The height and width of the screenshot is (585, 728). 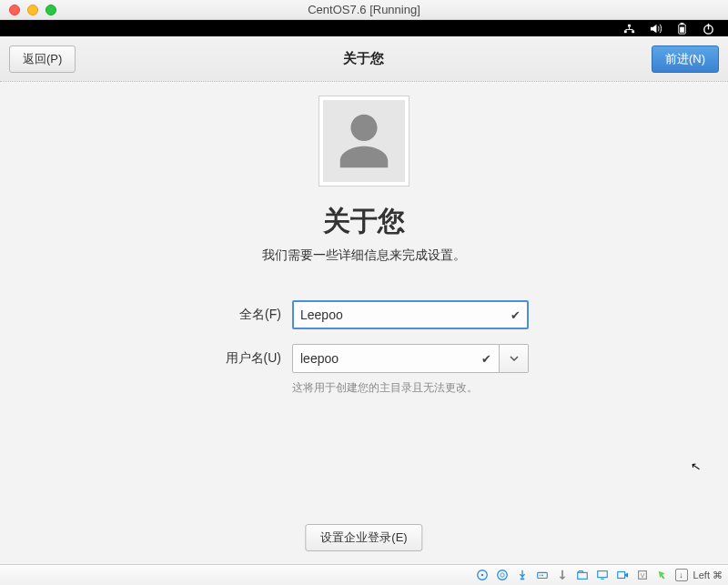 What do you see at coordinates (642, 575) in the screenshot?
I see `vb-guest-additions-icon: V` at bounding box center [642, 575].